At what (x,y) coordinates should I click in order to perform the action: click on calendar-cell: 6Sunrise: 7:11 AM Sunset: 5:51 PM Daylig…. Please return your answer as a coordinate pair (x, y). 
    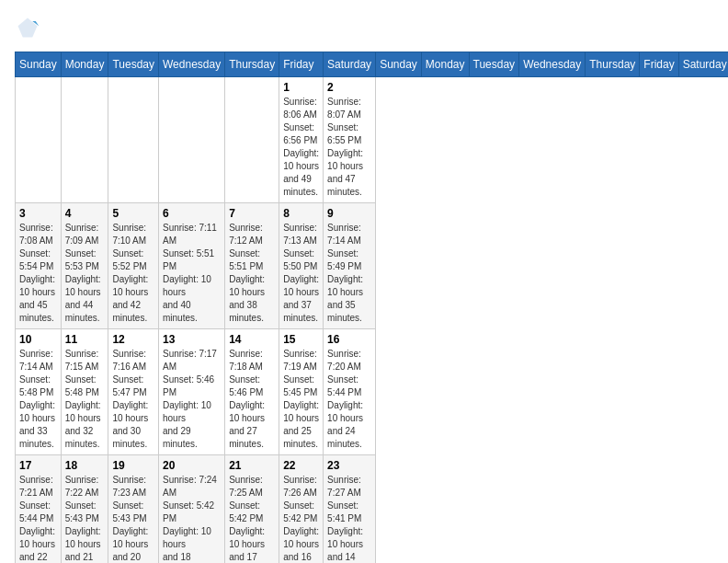
    Looking at the image, I should click on (192, 267).